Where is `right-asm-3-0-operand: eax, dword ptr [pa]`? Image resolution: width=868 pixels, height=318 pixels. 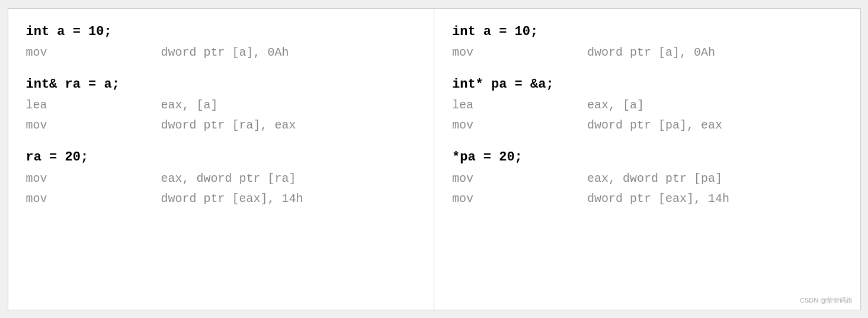 right-asm-3-0-operand: eax, dword ptr [pa] is located at coordinates (623, 179).